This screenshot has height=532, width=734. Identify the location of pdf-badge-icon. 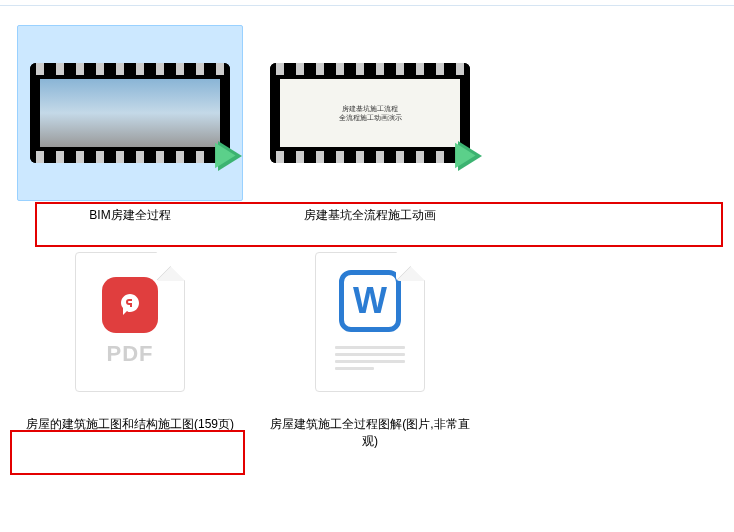
(130, 305).